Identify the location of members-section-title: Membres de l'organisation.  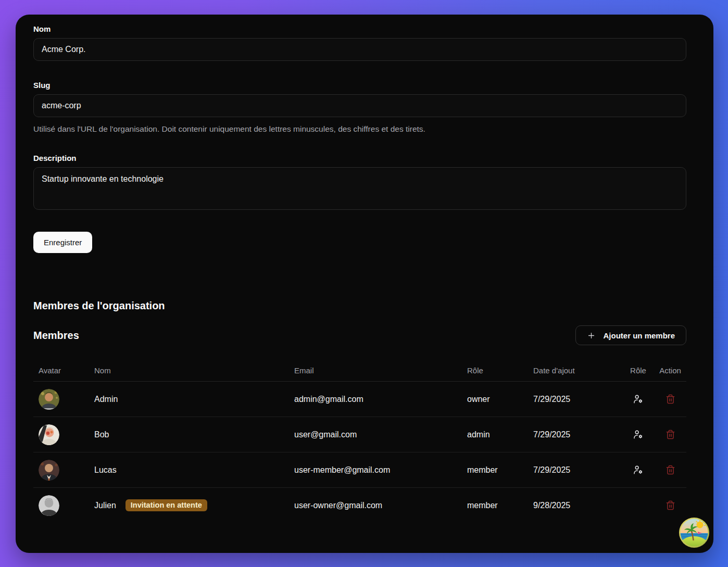
(360, 306).